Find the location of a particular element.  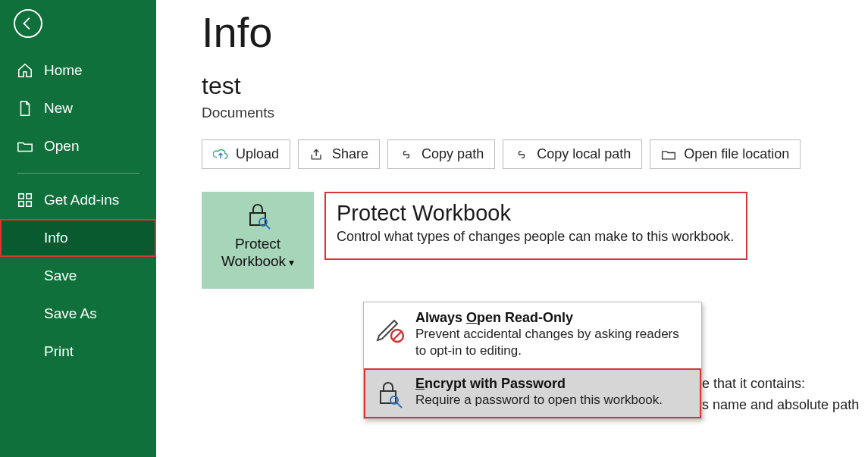

grid-icon is located at coordinates (25, 200).